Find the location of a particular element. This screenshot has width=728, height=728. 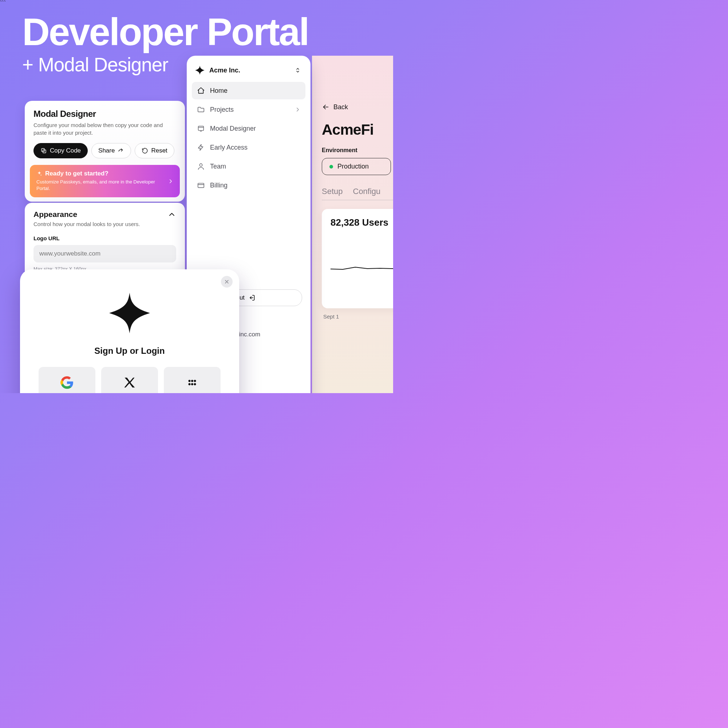

cta-subtitle: Customize Passkeys, emails, and more in … is located at coordinates (96, 185).